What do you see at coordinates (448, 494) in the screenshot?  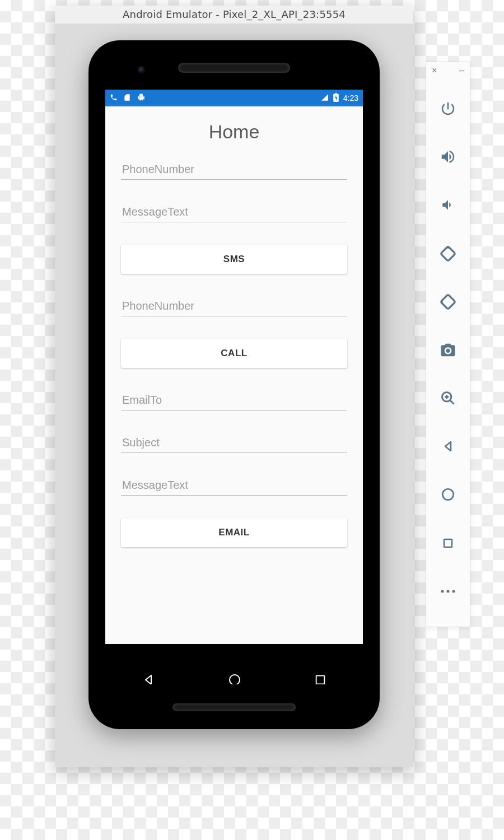 I see `home-icon` at bounding box center [448, 494].